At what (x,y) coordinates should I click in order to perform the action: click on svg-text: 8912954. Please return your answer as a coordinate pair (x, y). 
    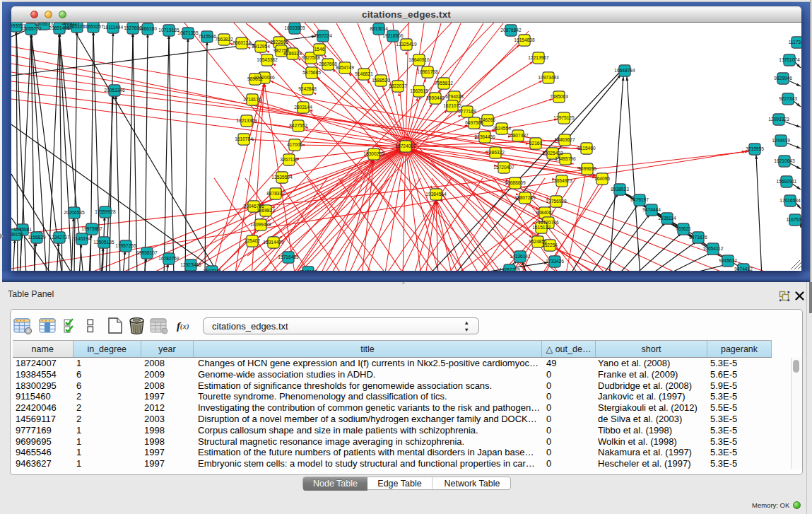
    Looking at the image, I should click on (261, 47).